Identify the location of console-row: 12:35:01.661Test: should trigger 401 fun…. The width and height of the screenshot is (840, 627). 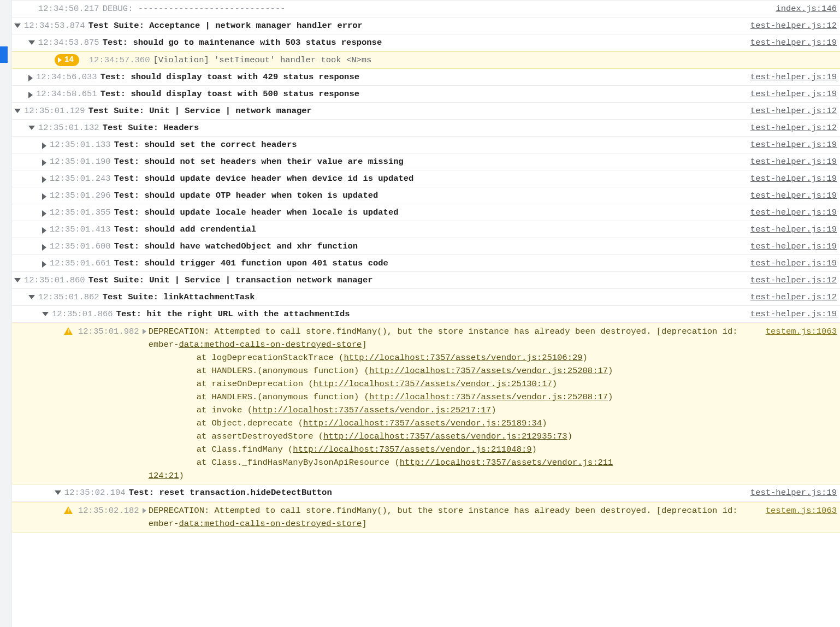
(426, 263).